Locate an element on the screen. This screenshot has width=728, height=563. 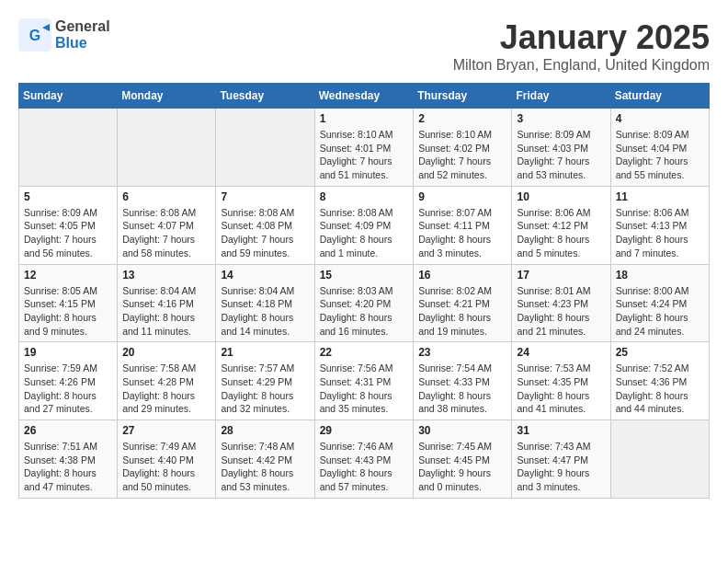
day-number: 22 is located at coordinates (364, 352).